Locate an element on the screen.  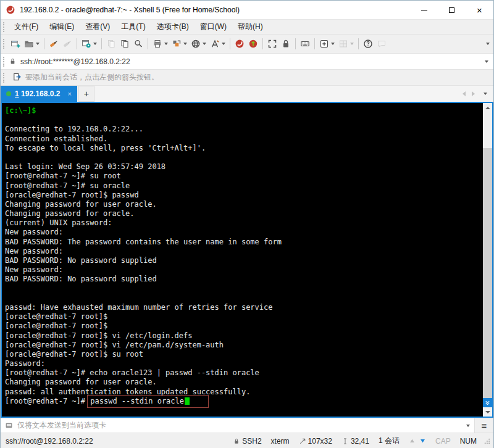
tab-scroll-left-icon is located at coordinates (464, 94).